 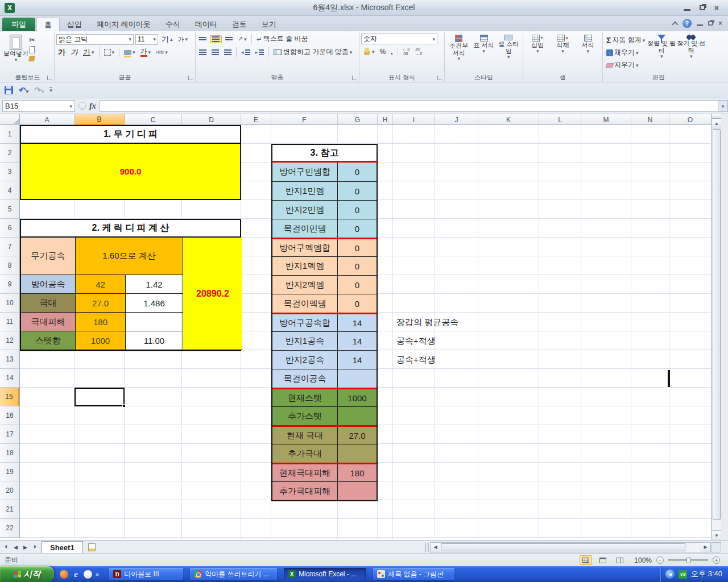 I want to click on cell-styles-button: 셀 스타일▾, so click(x=508, y=53).